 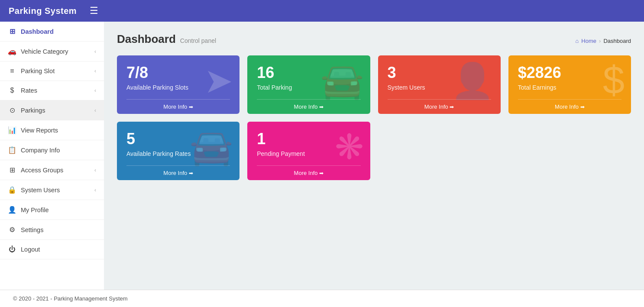 I want to click on card-more-info-total-earnings: More Info ➡, so click(x=570, y=107).